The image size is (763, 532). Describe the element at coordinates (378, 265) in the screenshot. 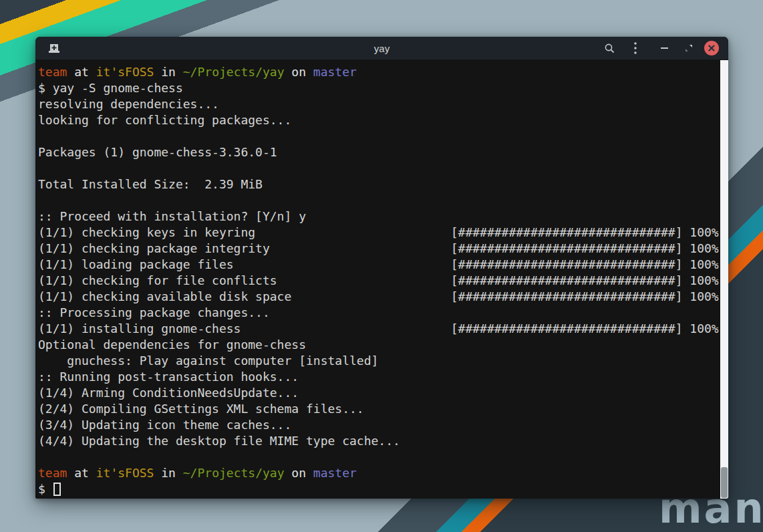

I see `terminal-line: (1/1) loading package files [###########…` at that location.